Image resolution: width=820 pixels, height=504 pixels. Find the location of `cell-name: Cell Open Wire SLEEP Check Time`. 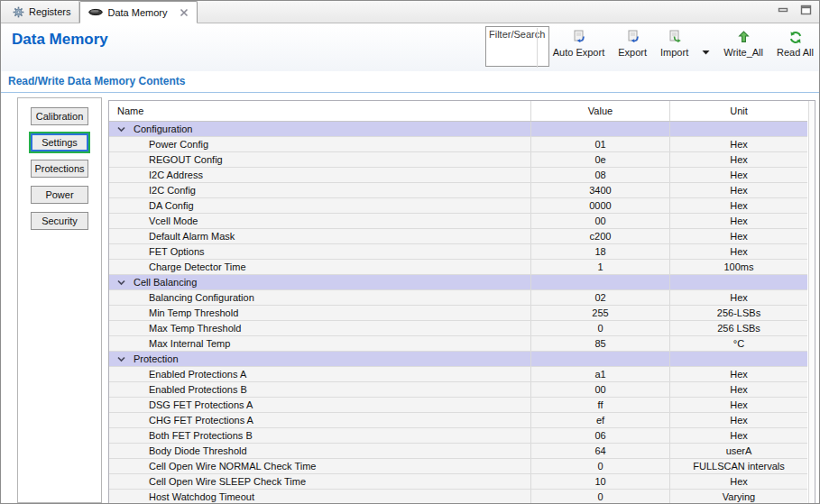

cell-name: Cell Open Wire SLEEP Check Time is located at coordinates (320, 481).